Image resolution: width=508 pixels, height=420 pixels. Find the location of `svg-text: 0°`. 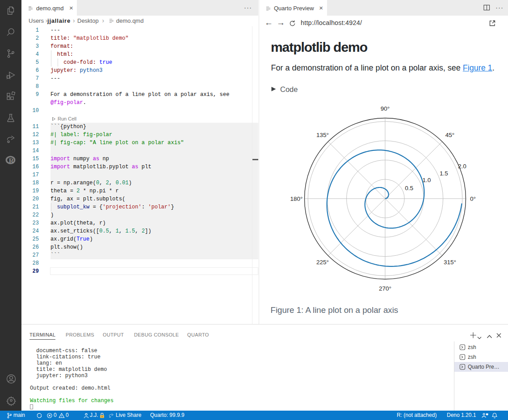

svg-text: 0° is located at coordinates (473, 199).